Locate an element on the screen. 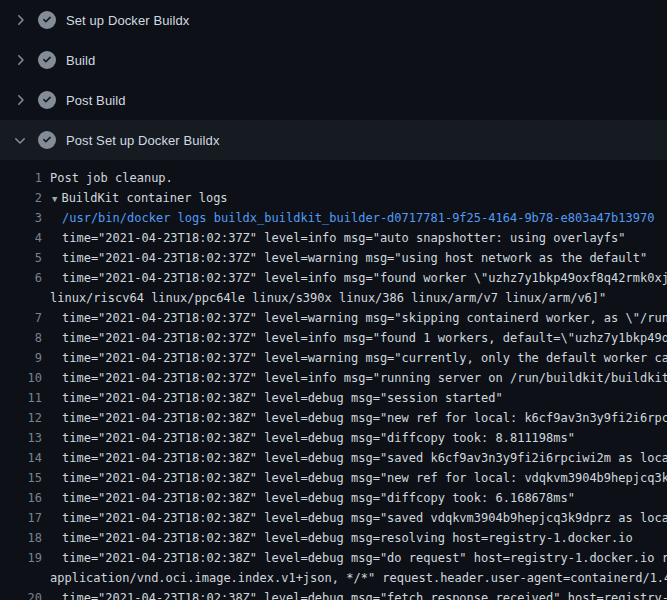  log-row: 9 time="2021-04-23T18:02:37Z" level=warn… is located at coordinates (334, 358).